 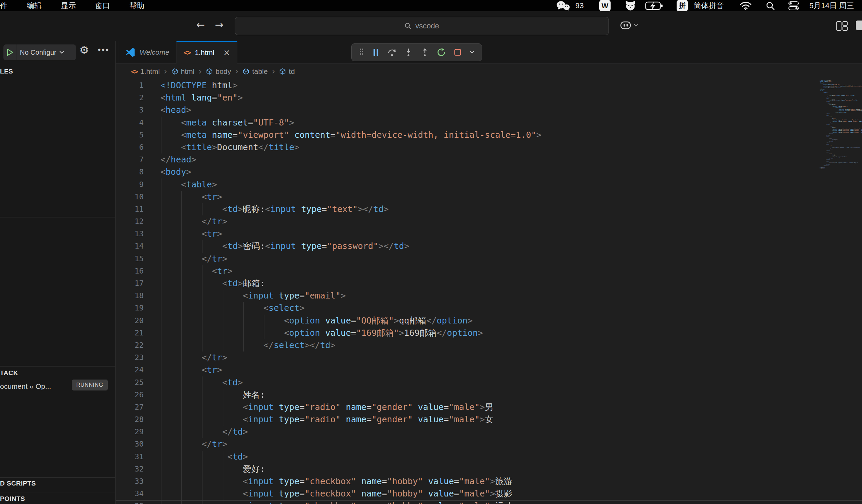 What do you see at coordinates (130, 222) in the screenshot?
I see `line-number: 12` at bounding box center [130, 222].